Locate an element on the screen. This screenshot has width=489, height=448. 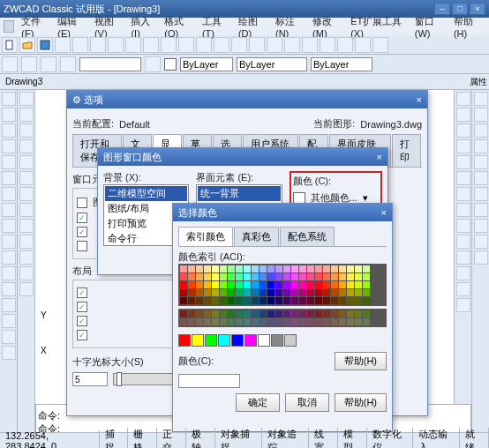
match-button is located at coordinates (151, 45).